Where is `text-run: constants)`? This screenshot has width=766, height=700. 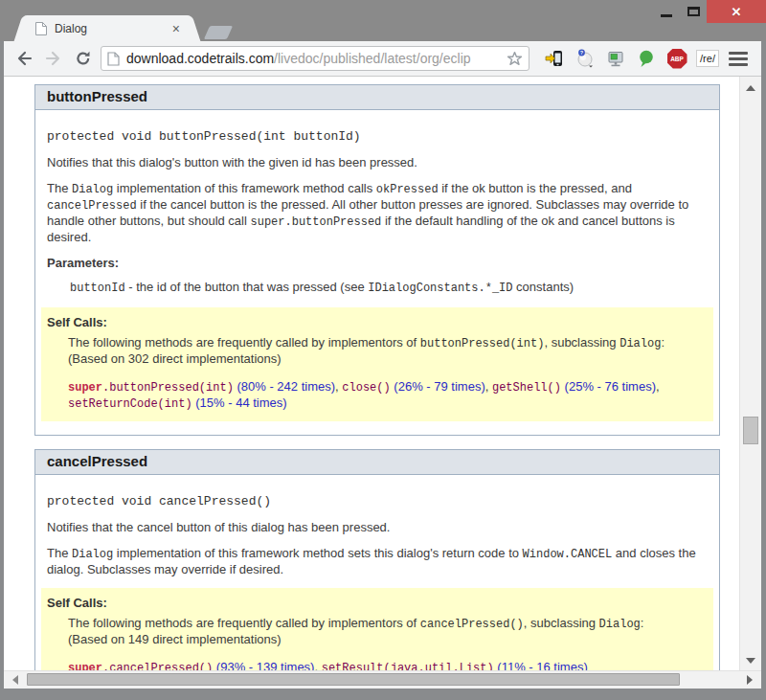 text-run: constants) is located at coordinates (544, 287).